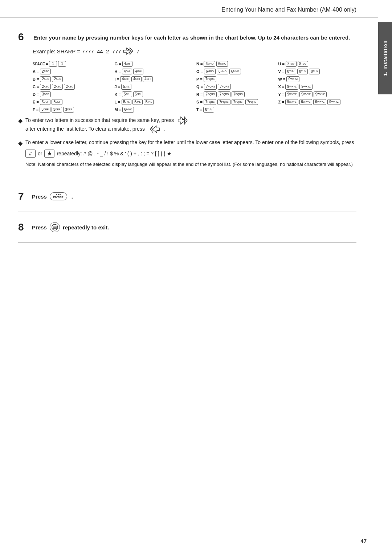 The height and width of the screenshot is (555, 392). Describe the element at coordinates (154, 87) in the screenshot. I see `char-j: J = 5JKL` at that location.